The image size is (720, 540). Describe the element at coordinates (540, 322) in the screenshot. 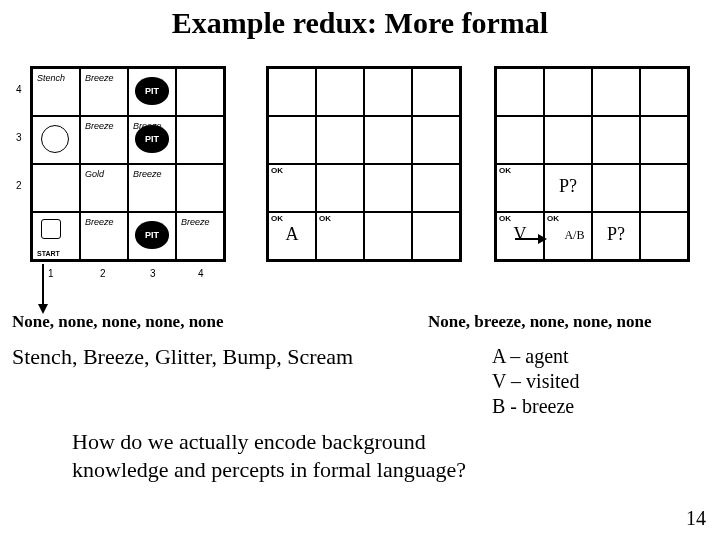

I see `percepts-step1: None, breeze, none, none, none` at that location.